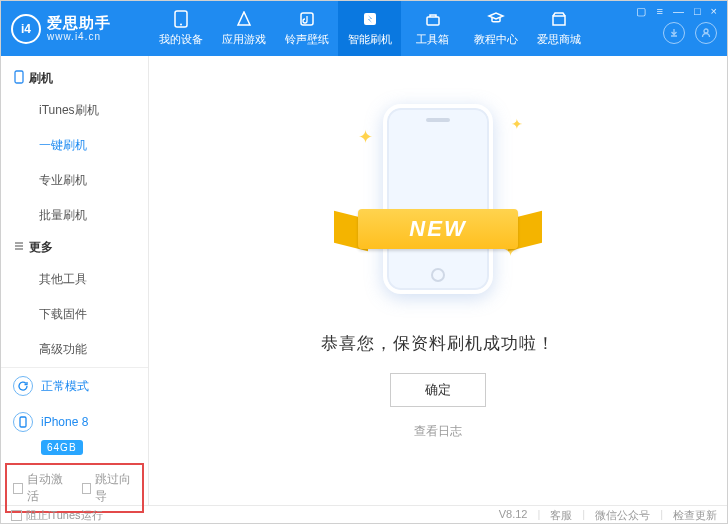 The width and height of the screenshot is (728, 524). What do you see at coordinates (364, 28) in the screenshot?
I see `titlebar: i4 爱思助手 www.i4.cn 我的设备 应用游戏 铃声壁纸` at bounding box center [364, 28].